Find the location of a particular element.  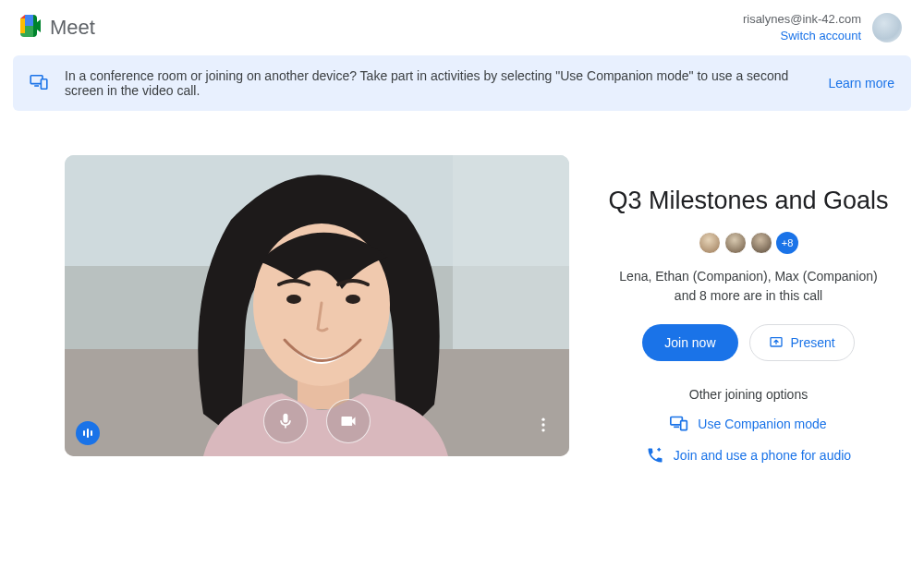

companion-mode-link: Use Companion mode is located at coordinates (748, 424).